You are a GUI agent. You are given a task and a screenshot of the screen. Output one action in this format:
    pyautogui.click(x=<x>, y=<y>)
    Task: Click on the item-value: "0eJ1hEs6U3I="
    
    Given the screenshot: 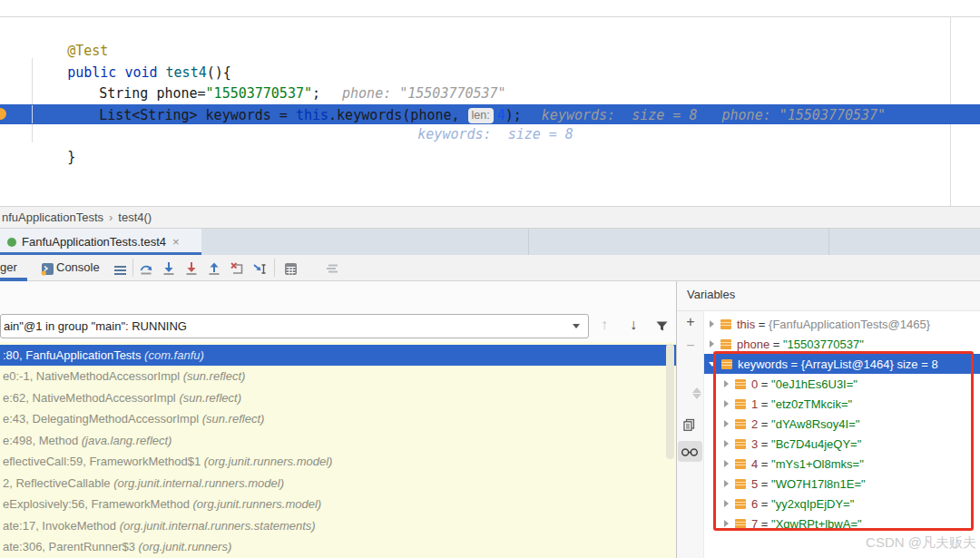 What is the action you would take?
    pyautogui.click(x=815, y=385)
    